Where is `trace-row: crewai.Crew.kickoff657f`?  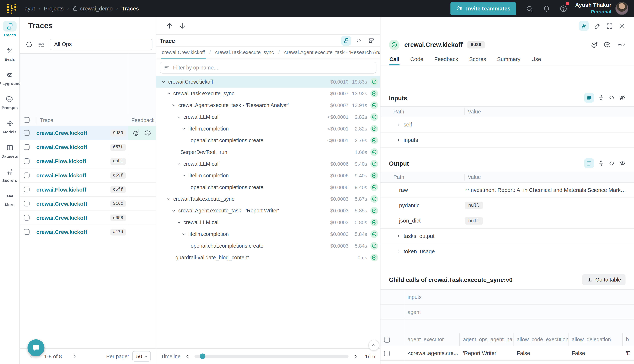 trace-row: crewai.Crew.kickoff657f is located at coordinates (88, 147).